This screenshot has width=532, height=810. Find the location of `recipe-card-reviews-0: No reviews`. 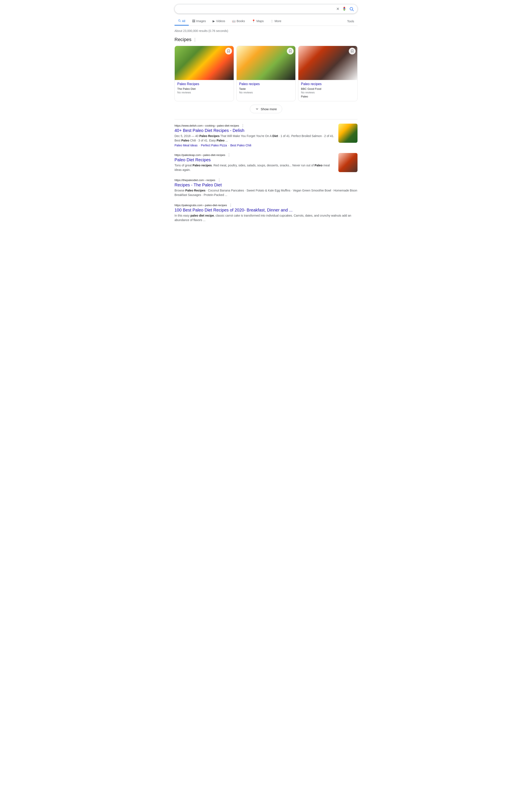

recipe-card-reviews-0: No reviews is located at coordinates (204, 93).